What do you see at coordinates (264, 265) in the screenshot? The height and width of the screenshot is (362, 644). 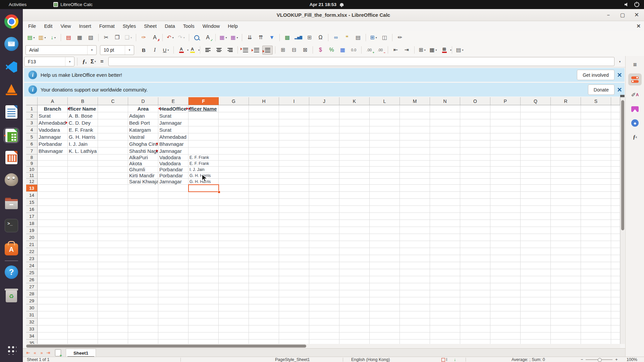 I see `cell-h24` at bounding box center [264, 265].